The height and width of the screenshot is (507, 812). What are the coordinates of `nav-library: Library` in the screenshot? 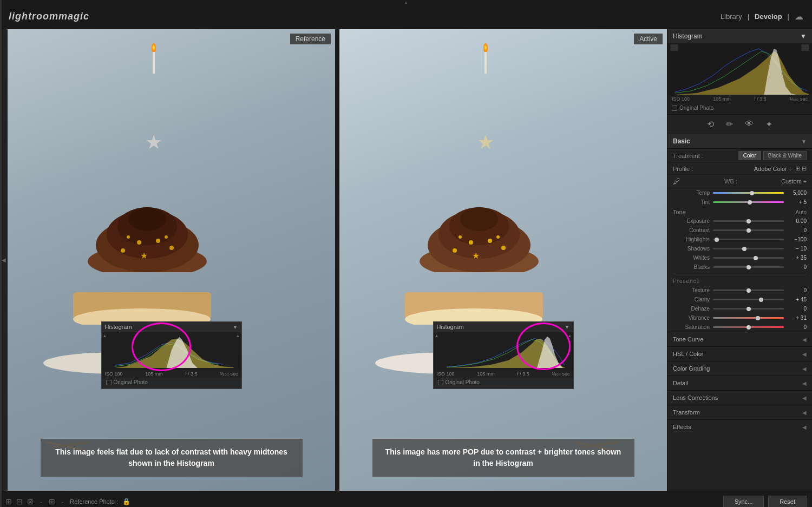 It's located at (731, 16).